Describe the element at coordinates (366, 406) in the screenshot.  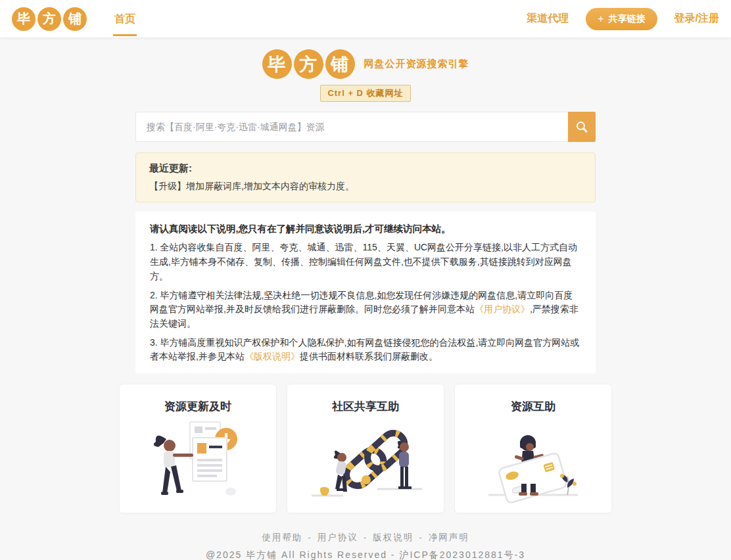
I see `feature-card-title: 社区共享互助` at that location.